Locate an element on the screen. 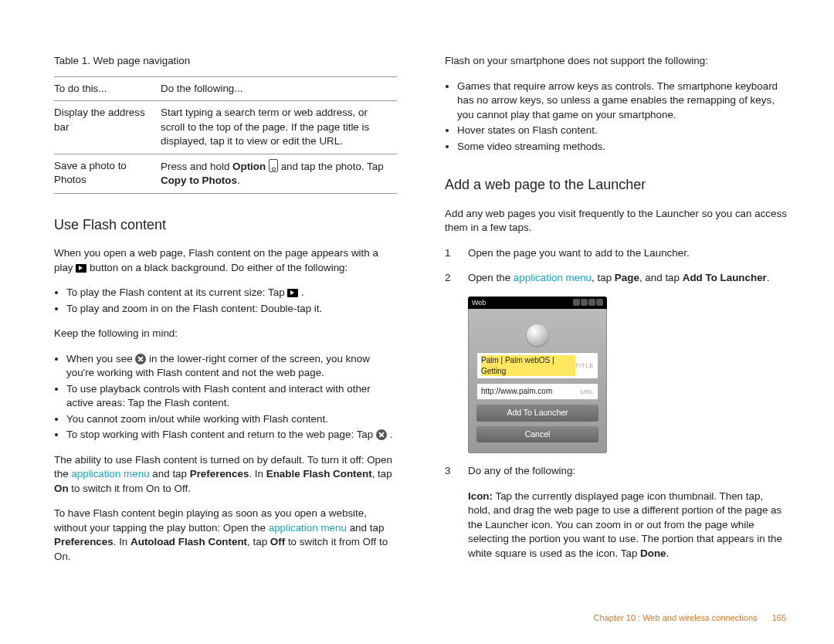 The width and height of the screenshot is (834, 644). list-item: Hover states on Flash content. is located at coordinates (622, 131).